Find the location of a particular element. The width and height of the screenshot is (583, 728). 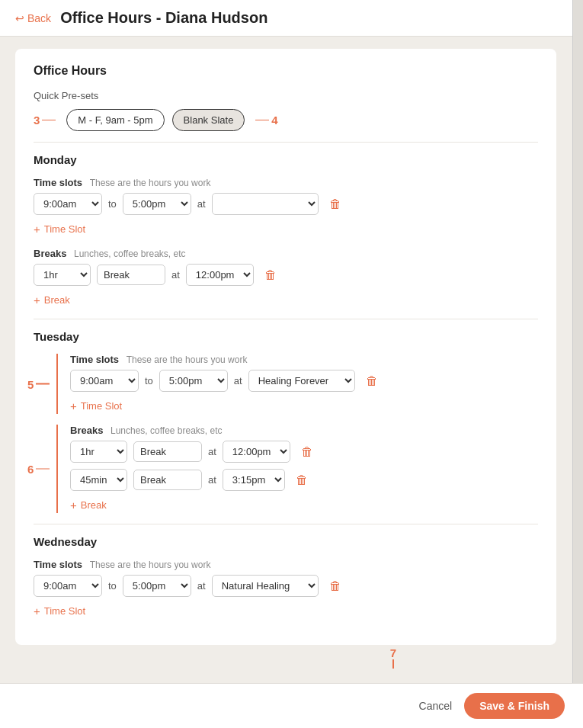

wednesday-location: Natural Healing is located at coordinates (265, 585).